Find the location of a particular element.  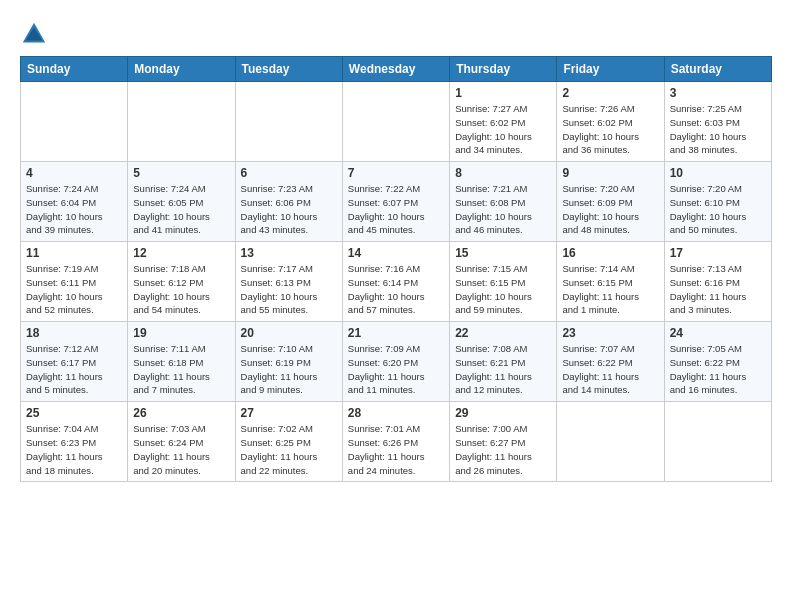

day-info: Sunrise: 7:16 AM Sunset: 6:14 PM Dayligh… is located at coordinates (396, 290).